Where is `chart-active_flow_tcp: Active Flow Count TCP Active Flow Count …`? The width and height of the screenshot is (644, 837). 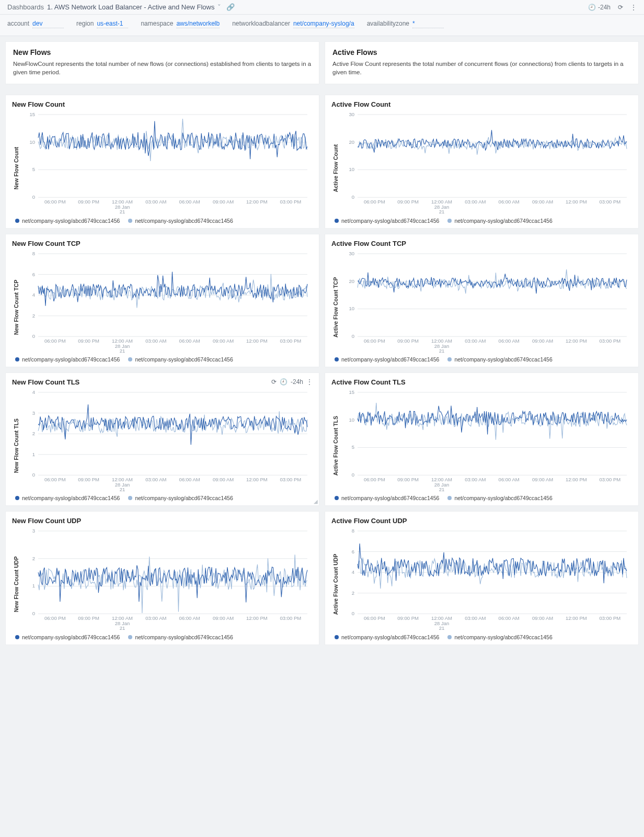 chart-active_flow_tcp: Active Flow Count TCP Active Flow Count … is located at coordinates (482, 300).